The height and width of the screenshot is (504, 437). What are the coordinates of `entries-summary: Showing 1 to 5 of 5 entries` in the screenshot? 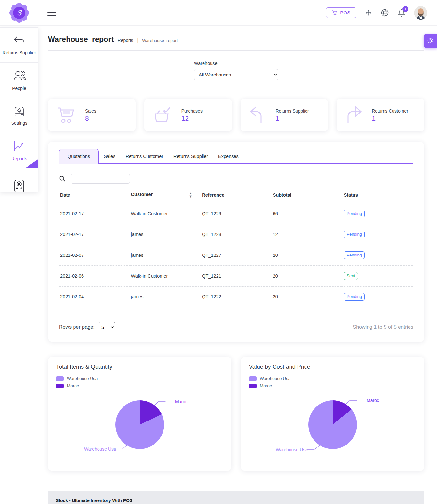 It's located at (383, 327).